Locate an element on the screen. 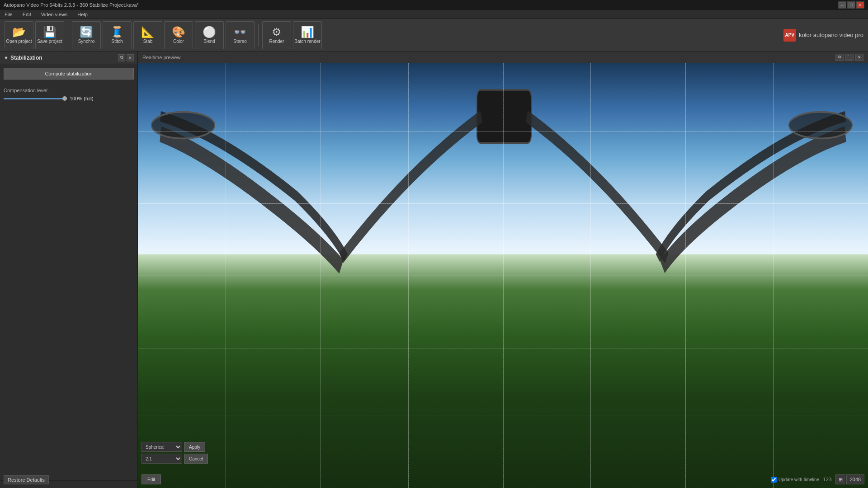  stereo-icon: 👓 is located at coordinates (240, 32).